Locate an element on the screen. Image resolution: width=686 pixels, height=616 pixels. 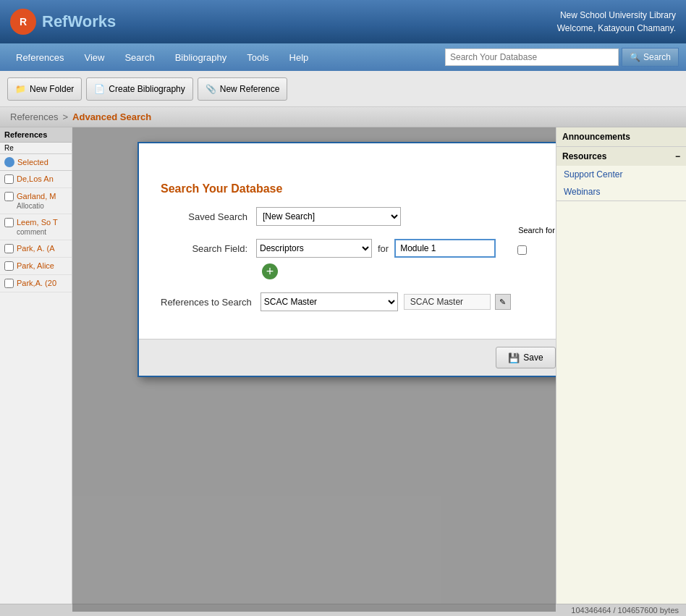
ref-name-1: De,Los An is located at coordinates (35, 179).